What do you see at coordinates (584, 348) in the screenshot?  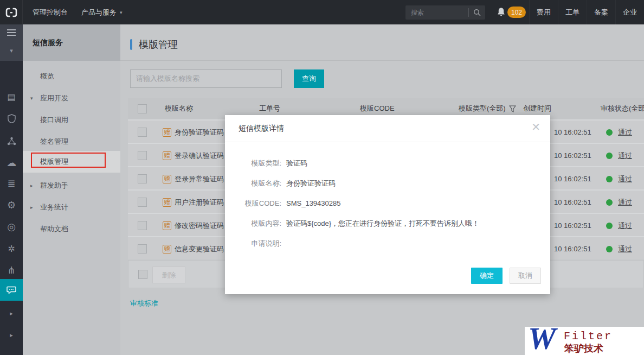 I see `watermark-company: 笨驴技术` at bounding box center [584, 348].